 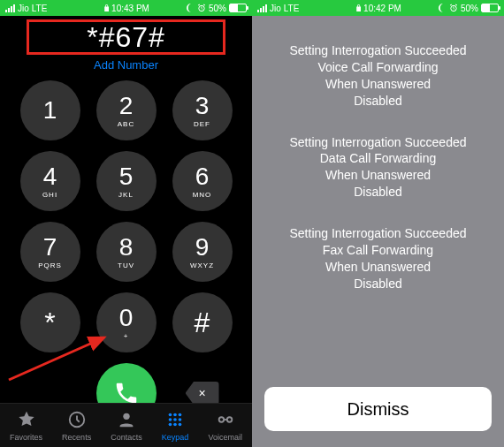 I want to click on time-label: 10:43 PM, so click(x=131, y=9).